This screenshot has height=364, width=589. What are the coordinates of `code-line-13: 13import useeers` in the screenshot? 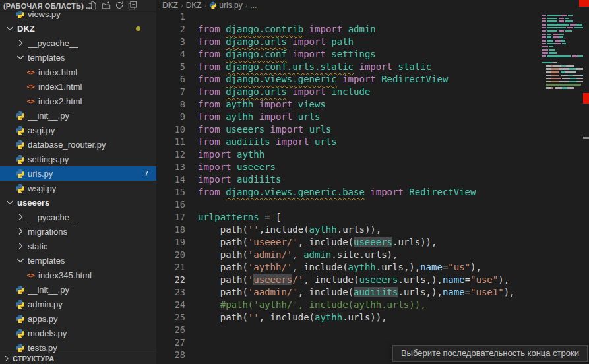 It's located at (348, 167).